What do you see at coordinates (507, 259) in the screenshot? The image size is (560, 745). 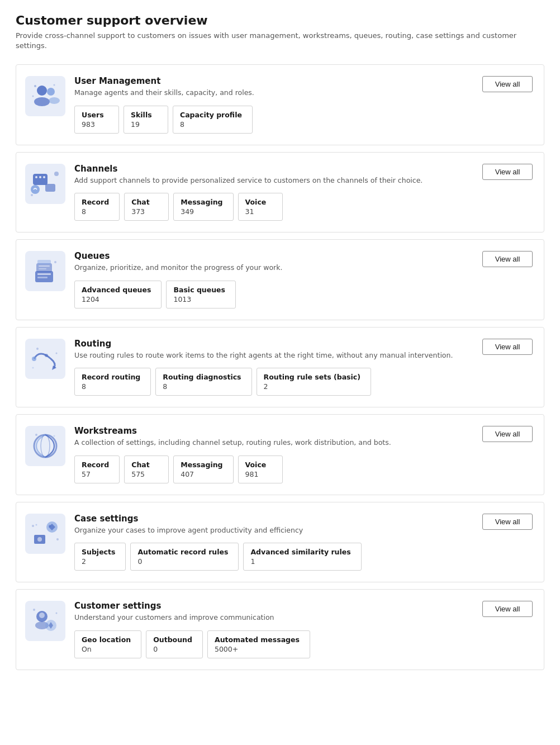 I see `queues-view-all-button: View all` at bounding box center [507, 259].